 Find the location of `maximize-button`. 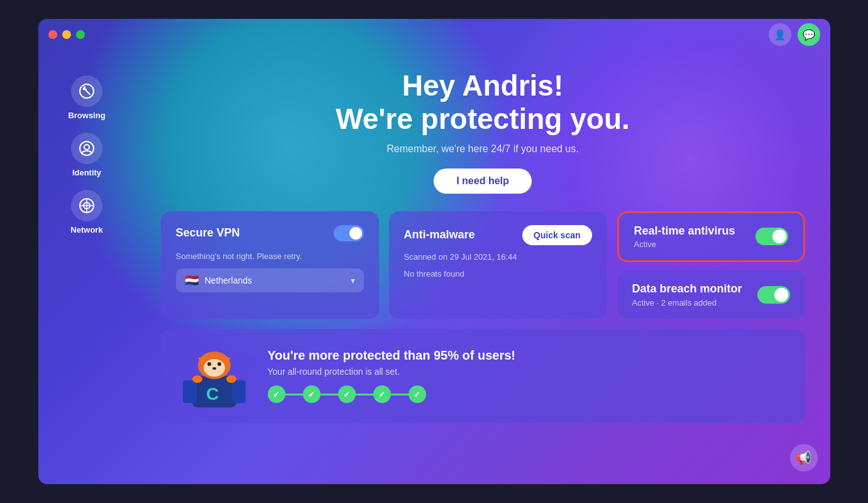

maximize-button is located at coordinates (80, 35).